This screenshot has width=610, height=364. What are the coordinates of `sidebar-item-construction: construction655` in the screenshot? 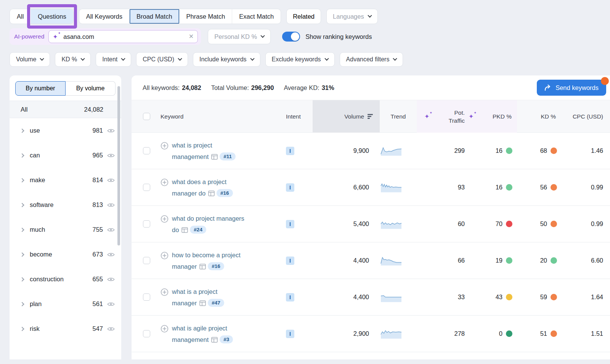 It's located at (66, 279).